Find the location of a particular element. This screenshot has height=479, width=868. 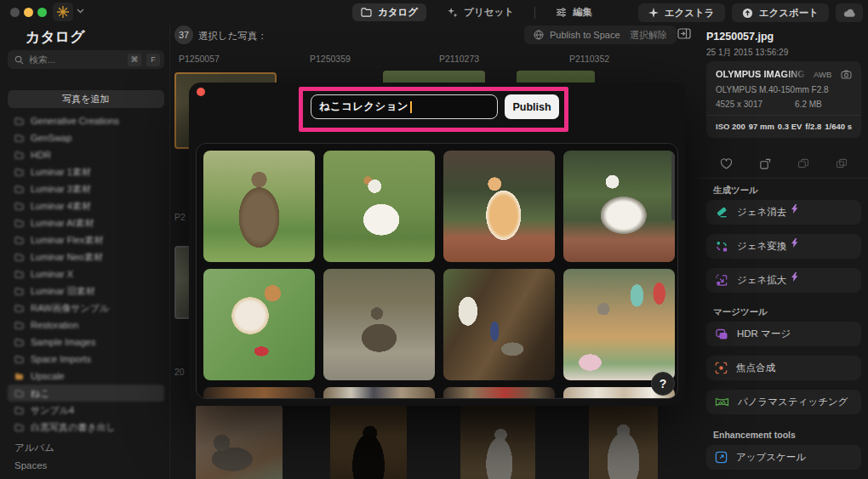

folder-item: RAW画像サンプル is located at coordinates (86, 308).